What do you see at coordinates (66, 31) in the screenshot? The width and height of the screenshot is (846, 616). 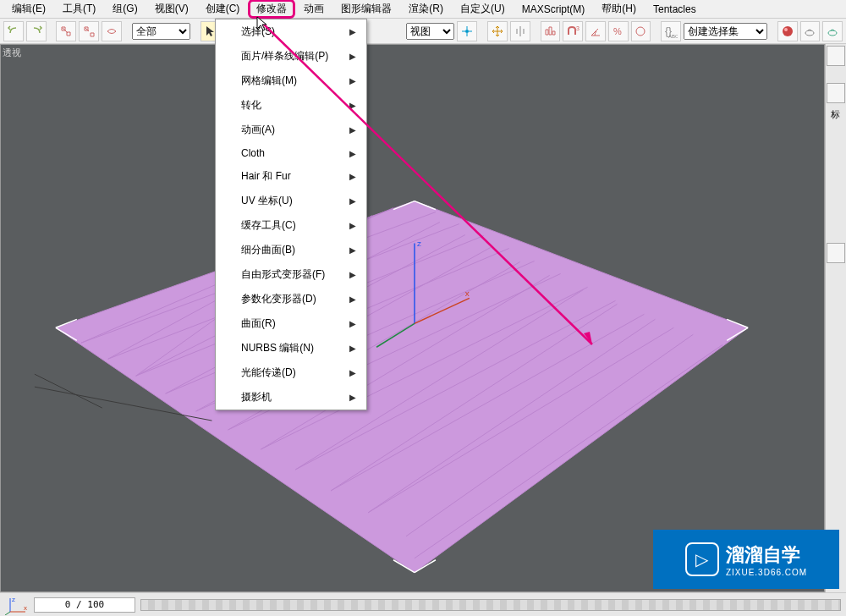 I see `link-button` at bounding box center [66, 31].